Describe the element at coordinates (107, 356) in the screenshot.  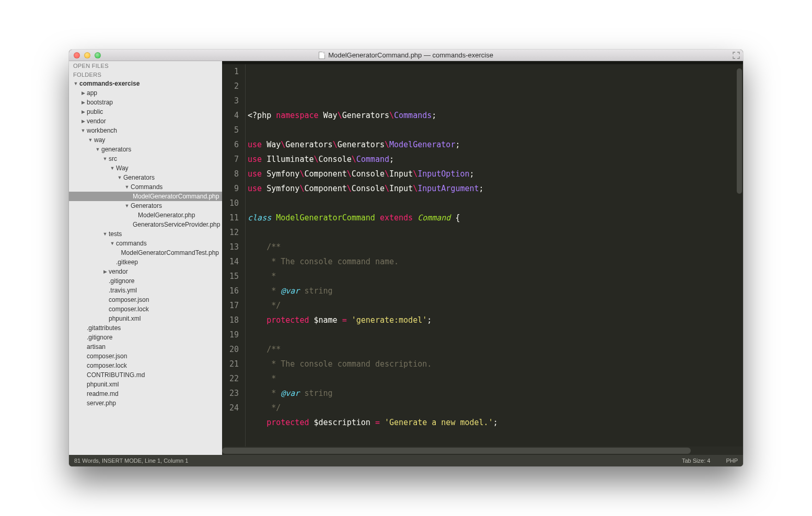
I see `tree-item-label: composer.json` at that location.